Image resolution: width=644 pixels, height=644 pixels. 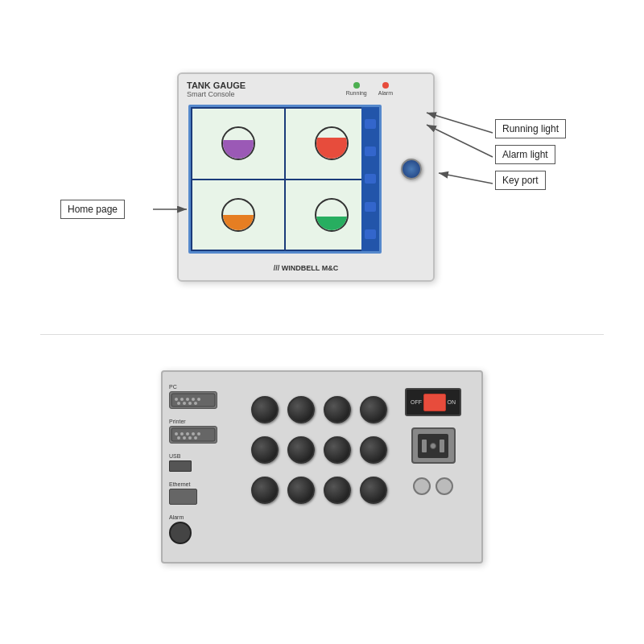 I want to click on alarm-label: Alarm, so click(x=386, y=93).